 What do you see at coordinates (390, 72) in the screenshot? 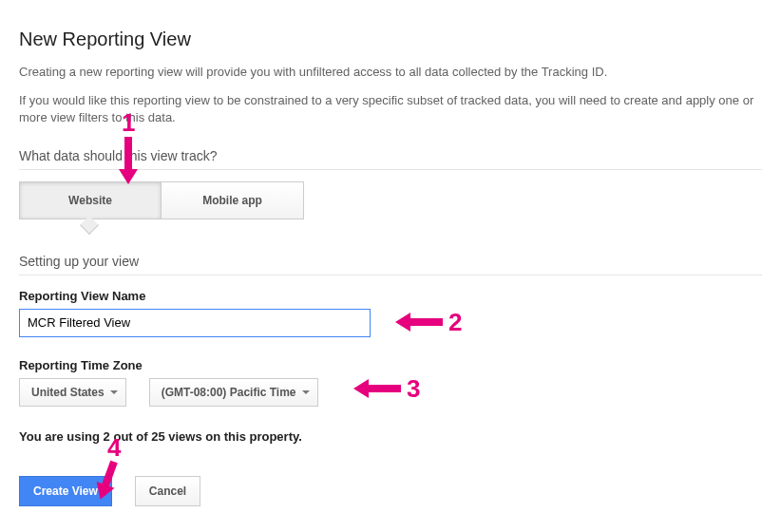
I see `description-1: Creating a new reporting view will provi…` at bounding box center [390, 72].